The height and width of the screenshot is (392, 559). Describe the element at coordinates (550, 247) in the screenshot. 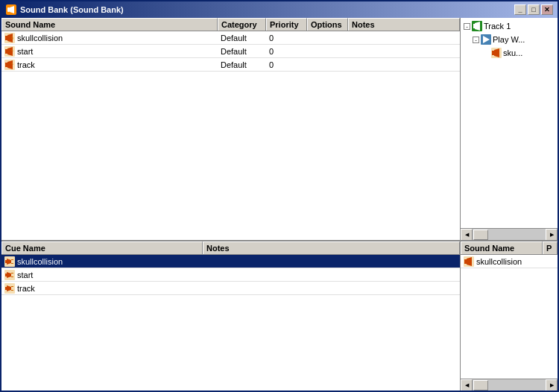

I see `th-right-p: P` at that location.